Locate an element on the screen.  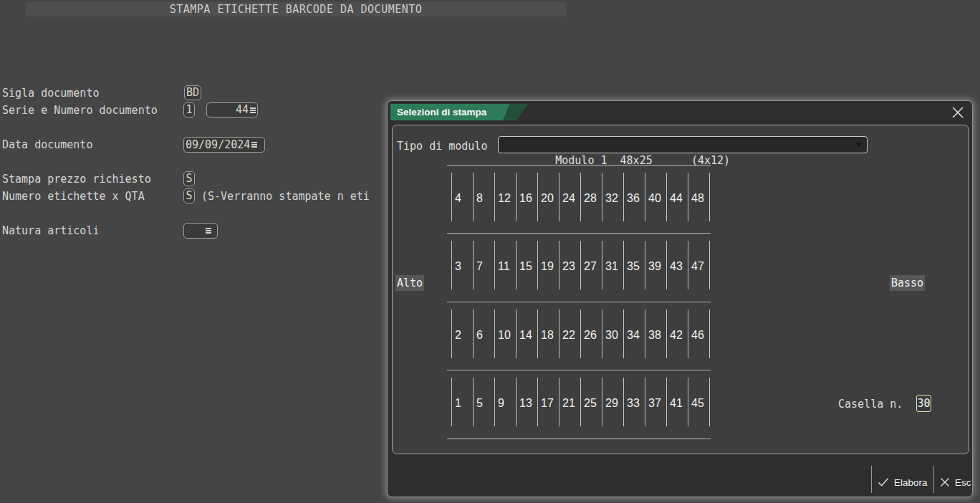
grid-cell-2: 2 is located at coordinates (458, 335).